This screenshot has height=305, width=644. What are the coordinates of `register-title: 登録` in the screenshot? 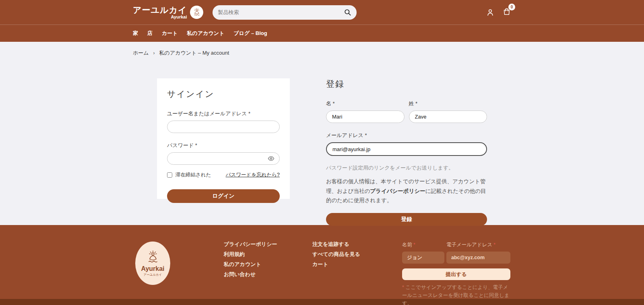 It's located at (407, 84).